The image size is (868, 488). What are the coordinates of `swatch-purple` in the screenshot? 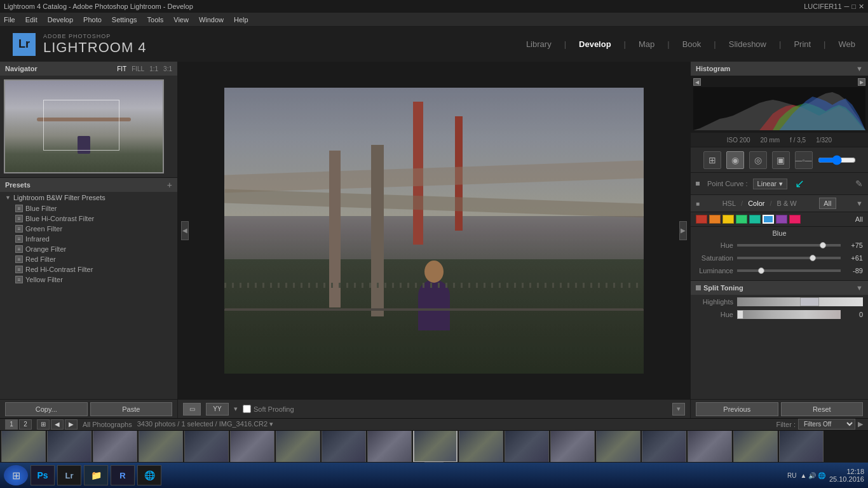 It's located at (782, 219).